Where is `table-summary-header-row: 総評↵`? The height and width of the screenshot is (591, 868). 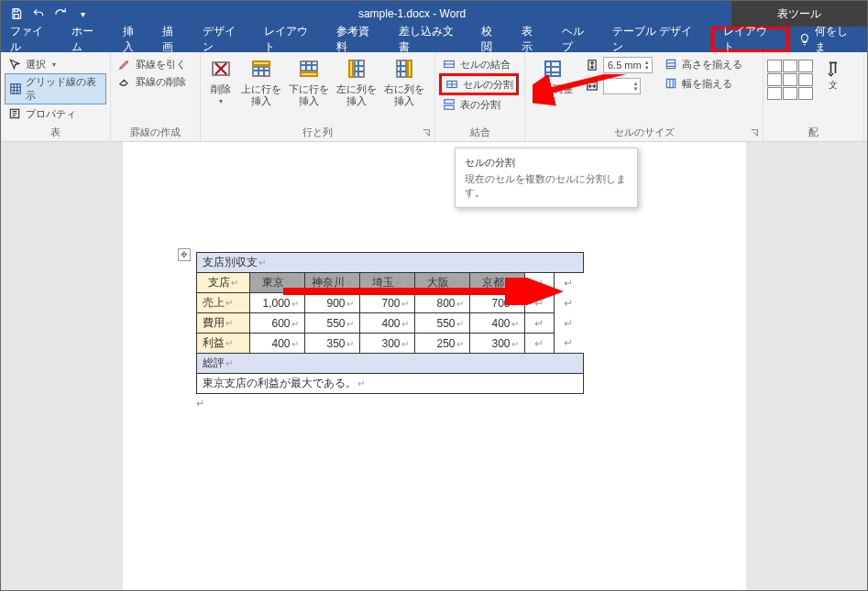
table-summary-header-row: 総評↵ is located at coordinates (390, 364).